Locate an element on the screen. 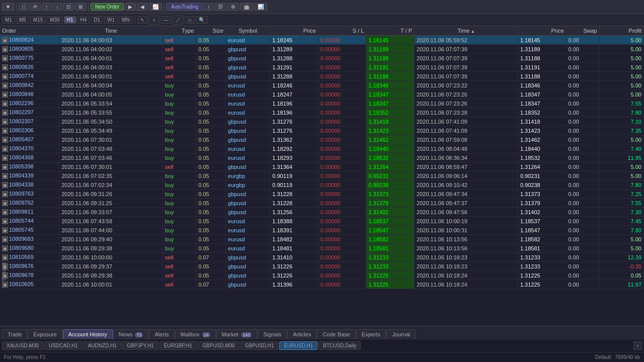 This screenshot has width=644, height=362. tab-signals: Signals is located at coordinates (272, 334).